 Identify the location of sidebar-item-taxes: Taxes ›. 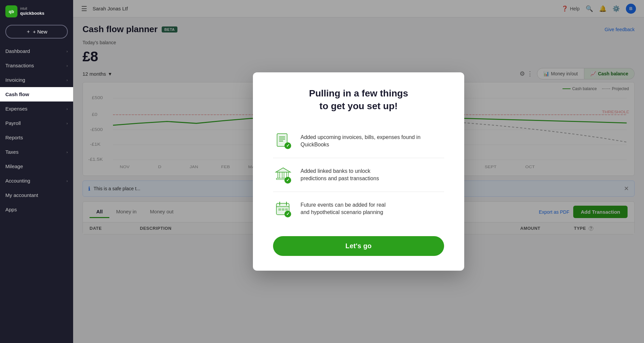
(37, 152).